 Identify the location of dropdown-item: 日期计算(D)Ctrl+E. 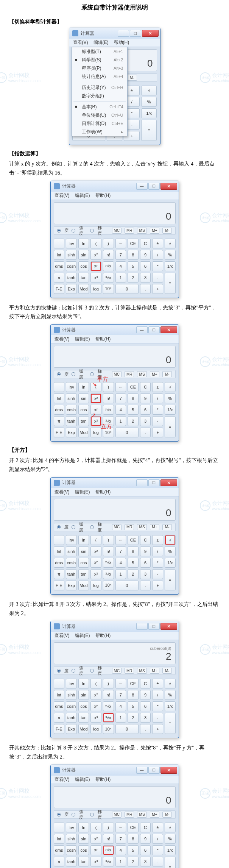
(100, 123).